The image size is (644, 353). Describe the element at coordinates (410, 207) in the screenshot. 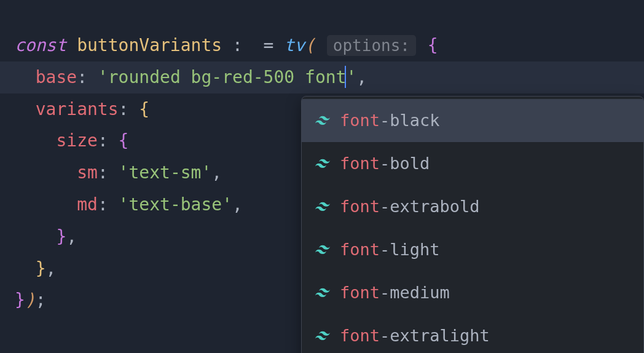

I see `autocomplete-label: font-extrabold` at that location.